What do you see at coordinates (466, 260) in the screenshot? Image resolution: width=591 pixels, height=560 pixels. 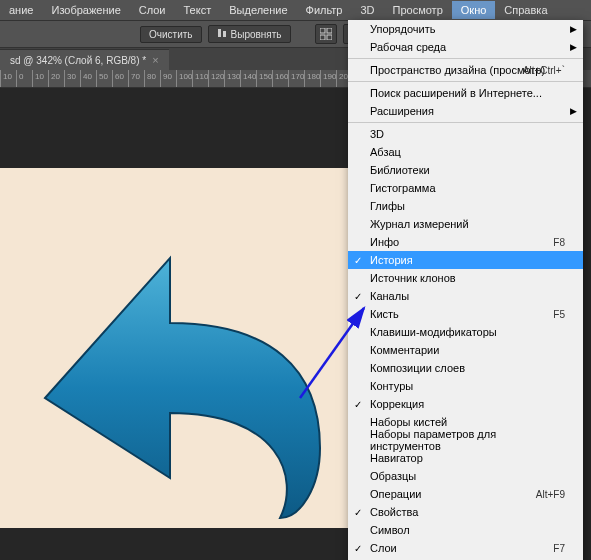 I see `menu-item: ✓История` at bounding box center [466, 260].